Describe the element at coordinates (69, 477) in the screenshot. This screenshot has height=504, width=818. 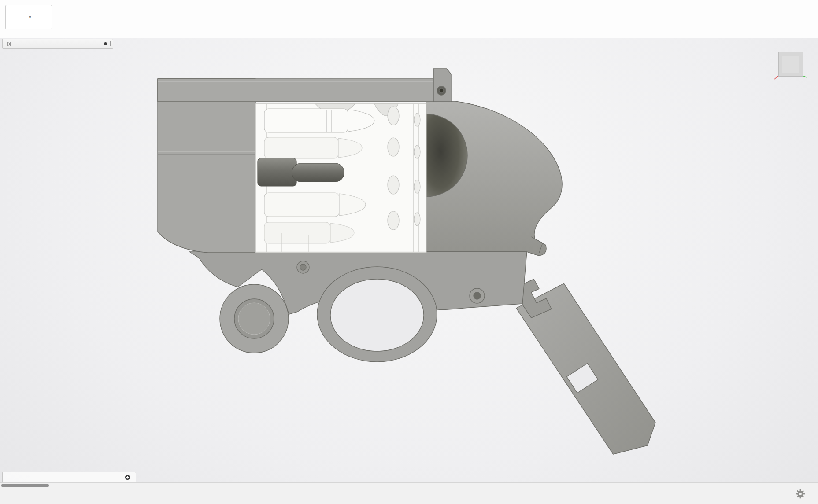
I see `comments-panel` at that location.